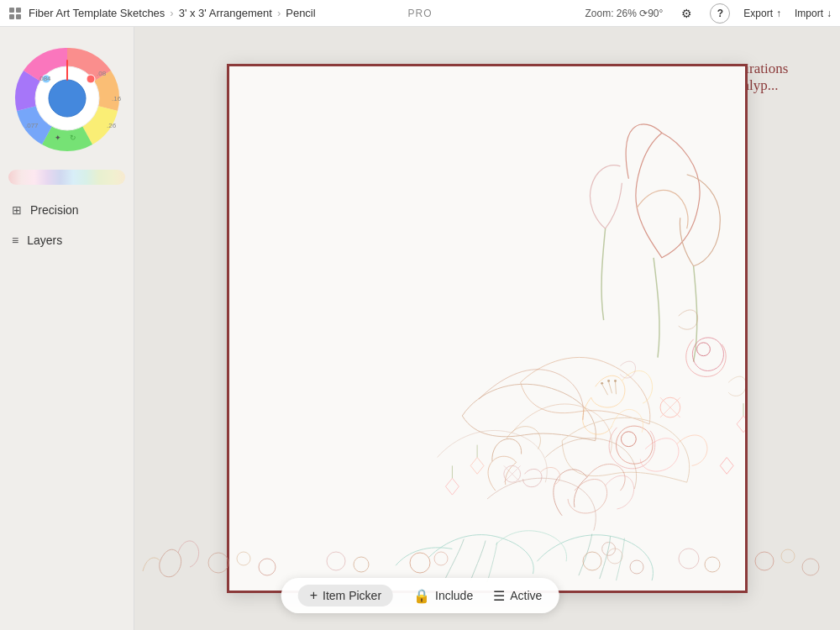  Describe the element at coordinates (67, 98) in the screenshot. I see `color-wheel: .084 .08 .16 .26 .077 ✦ ↻` at that location.